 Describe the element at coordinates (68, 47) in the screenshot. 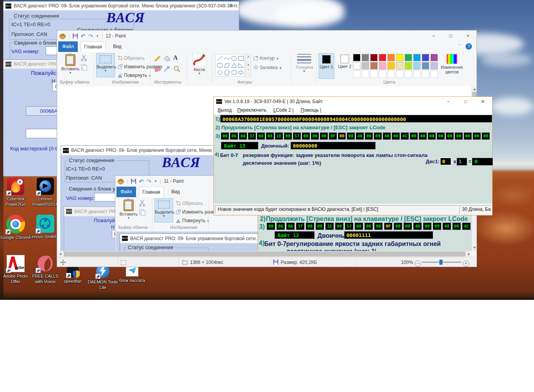

I see `tab-file: Файл` at that location.